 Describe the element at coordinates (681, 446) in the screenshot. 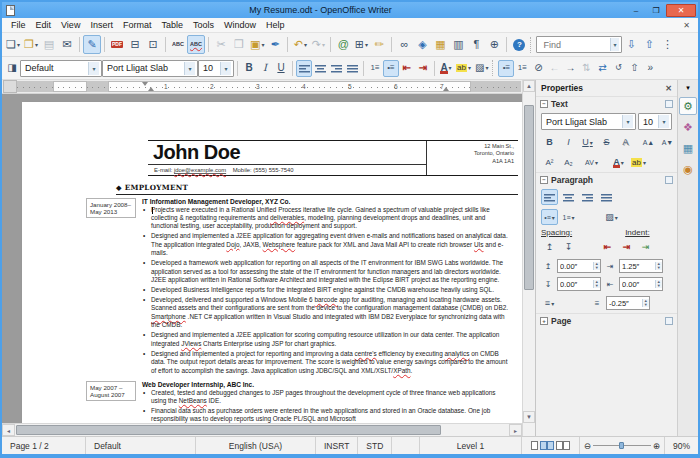

I see `status-zoom-percent: 90%` at that location.